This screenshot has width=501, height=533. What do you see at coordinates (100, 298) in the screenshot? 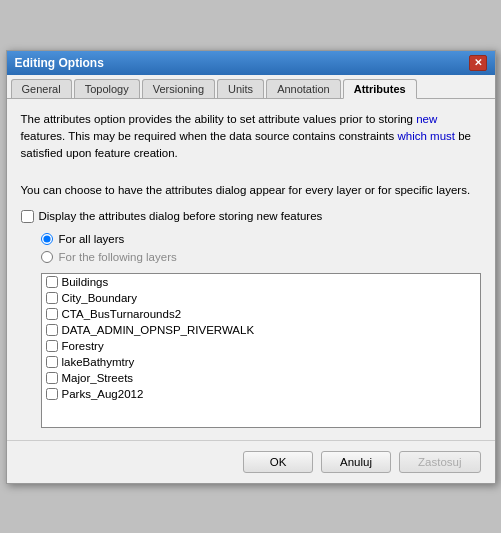
I see `layer-name: City_Boundary` at bounding box center [100, 298].